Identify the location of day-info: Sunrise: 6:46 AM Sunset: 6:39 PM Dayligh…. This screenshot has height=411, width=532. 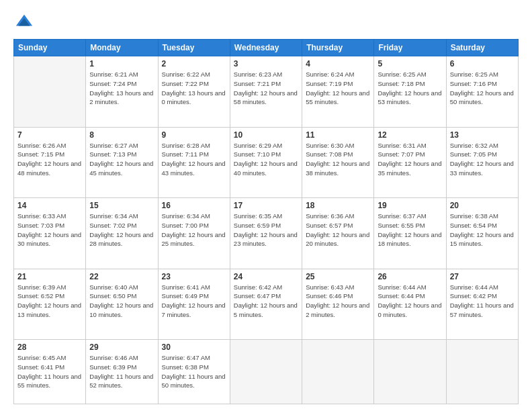
(122, 372).